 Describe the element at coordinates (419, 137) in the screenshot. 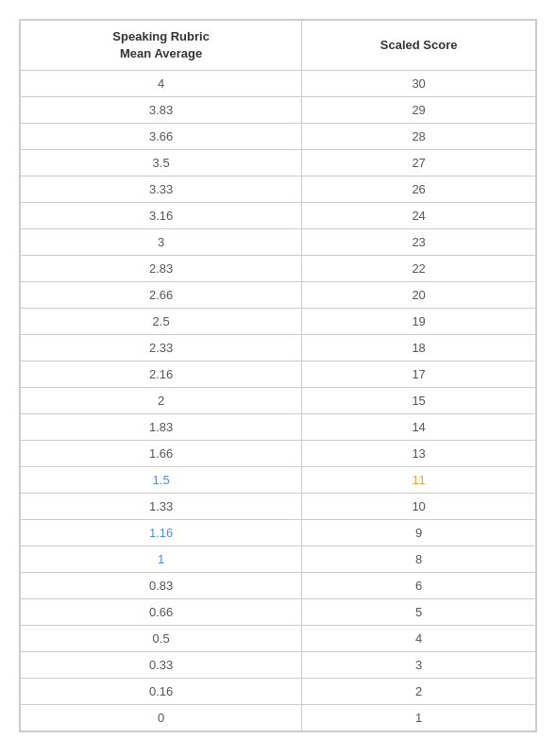

I see `score-value: 28` at that location.